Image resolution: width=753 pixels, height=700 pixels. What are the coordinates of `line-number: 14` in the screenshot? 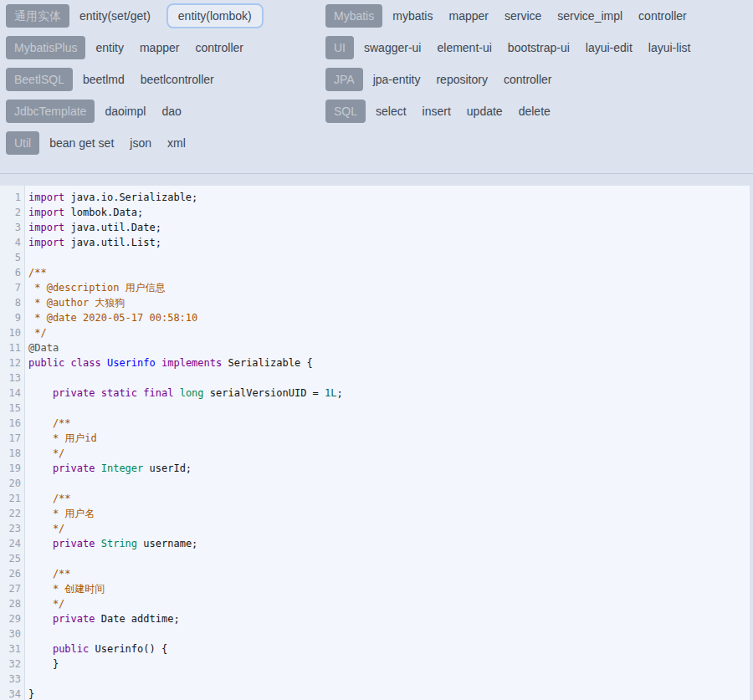 It's located at (10, 393).